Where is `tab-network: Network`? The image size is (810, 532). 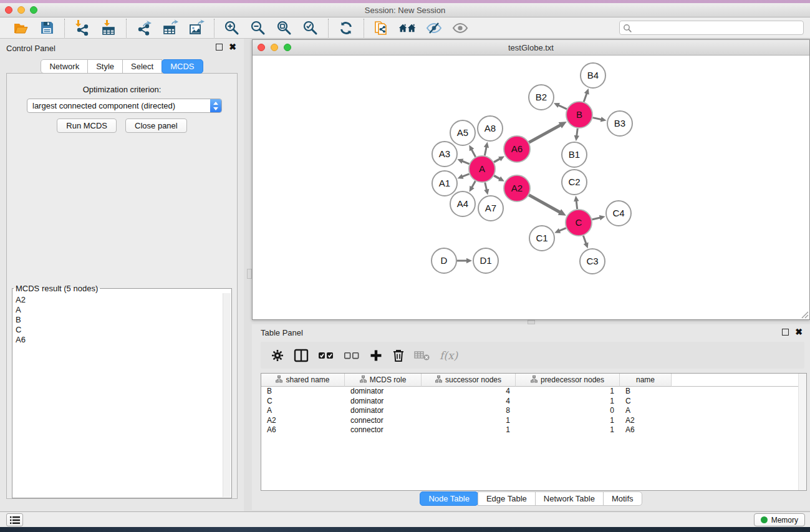
tab-network: Network is located at coordinates (64, 66).